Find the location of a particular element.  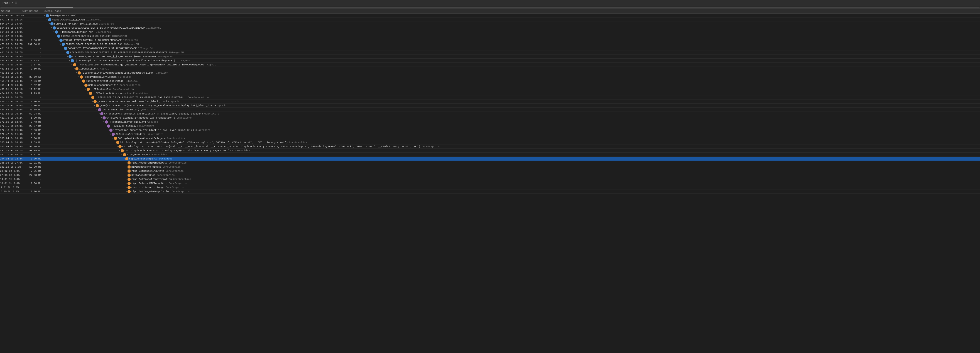

table-row: 10.01 Mc 0.0%1.00 Mcripc_ReleaseRIPImage… is located at coordinates (490, 184).